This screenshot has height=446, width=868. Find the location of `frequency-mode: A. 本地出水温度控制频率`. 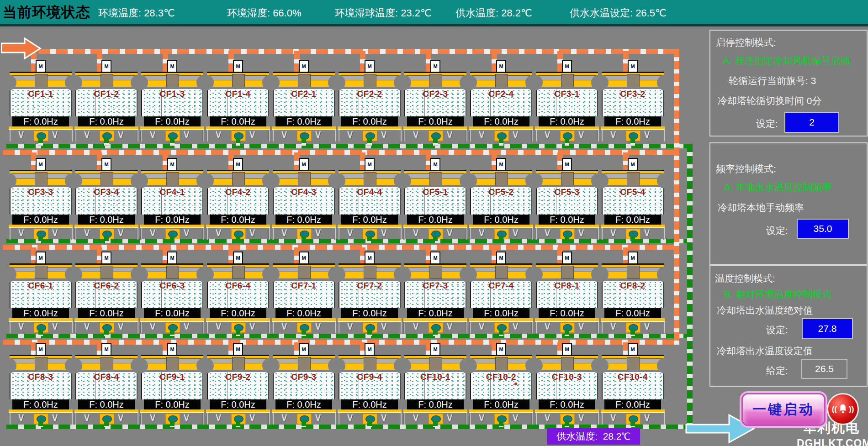

frequency-mode: A. 本地出水温度控制频率 is located at coordinates (778, 187).